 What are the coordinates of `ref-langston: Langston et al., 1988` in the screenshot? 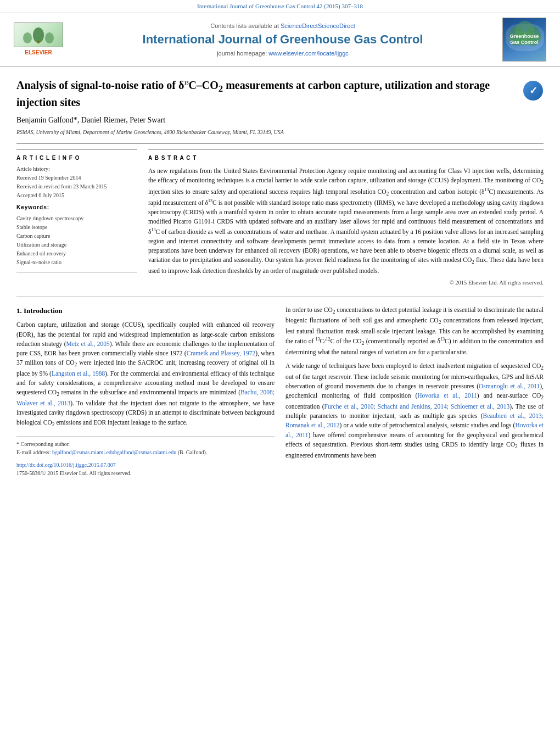 It's located at (78, 373).